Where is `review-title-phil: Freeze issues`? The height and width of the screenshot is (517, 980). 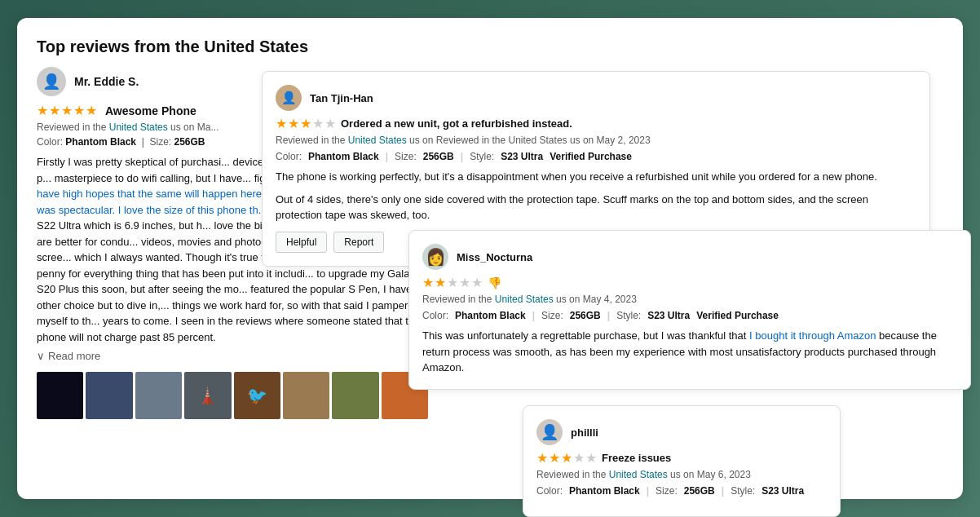
review-title-phil: Freeze issues is located at coordinates (636, 458).